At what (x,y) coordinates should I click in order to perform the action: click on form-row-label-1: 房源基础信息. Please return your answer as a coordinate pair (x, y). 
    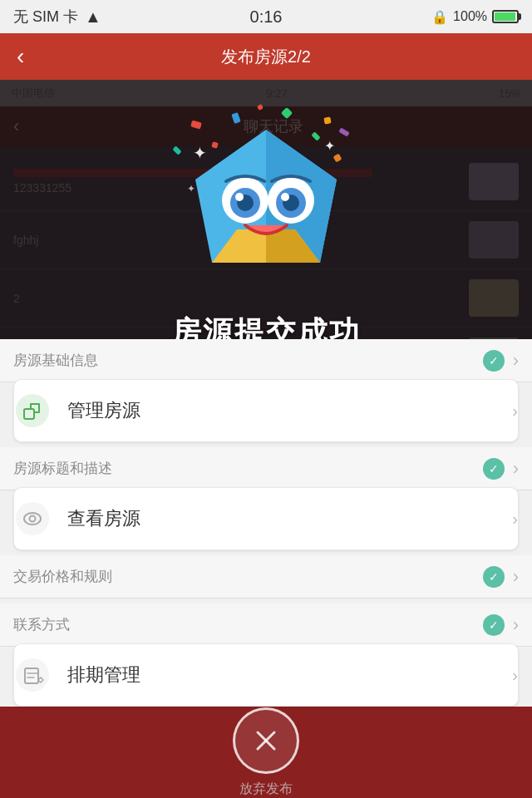
    Looking at the image, I should click on (56, 361).